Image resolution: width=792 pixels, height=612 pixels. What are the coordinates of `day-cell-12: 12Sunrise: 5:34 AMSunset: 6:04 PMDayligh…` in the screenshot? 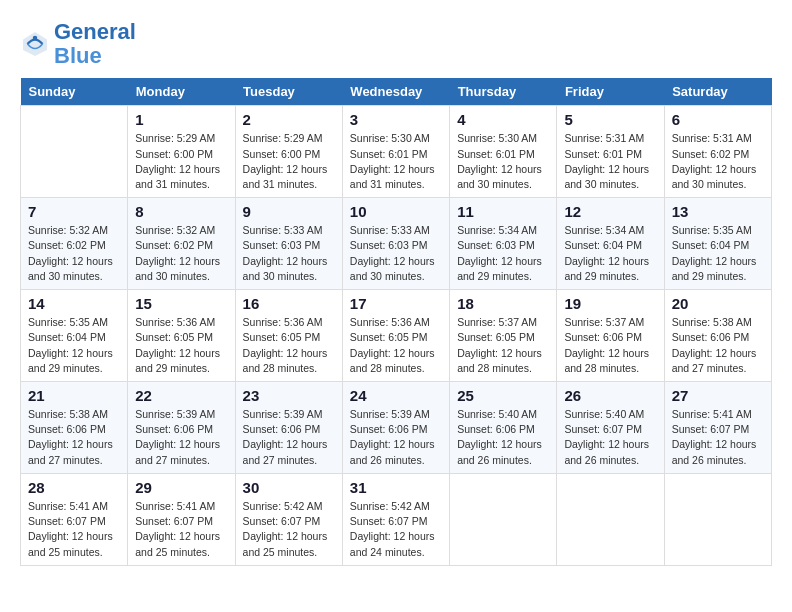 It's located at (610, 244).